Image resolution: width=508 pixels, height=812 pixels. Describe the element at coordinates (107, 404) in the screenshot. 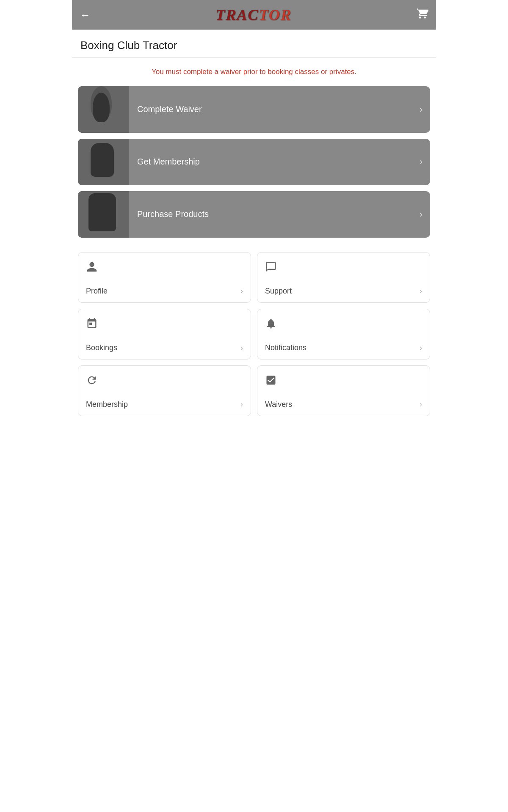

I see `membership-label: Membership` at that location.